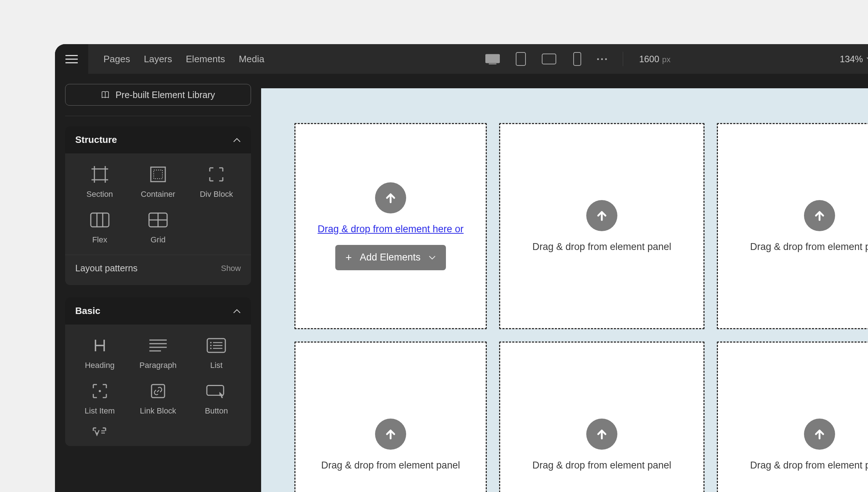 The width and height of the screenshot is (868, 492). Describe the element at coordinates (100, 353) in the screenshot. I see `element-heading: Heading` at that location.